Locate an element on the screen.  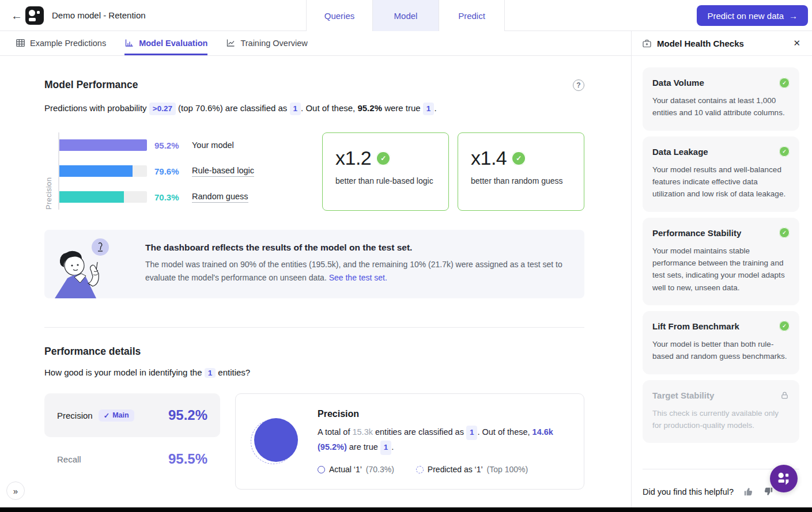
back-button: ← is located at coordinates (17, 16).